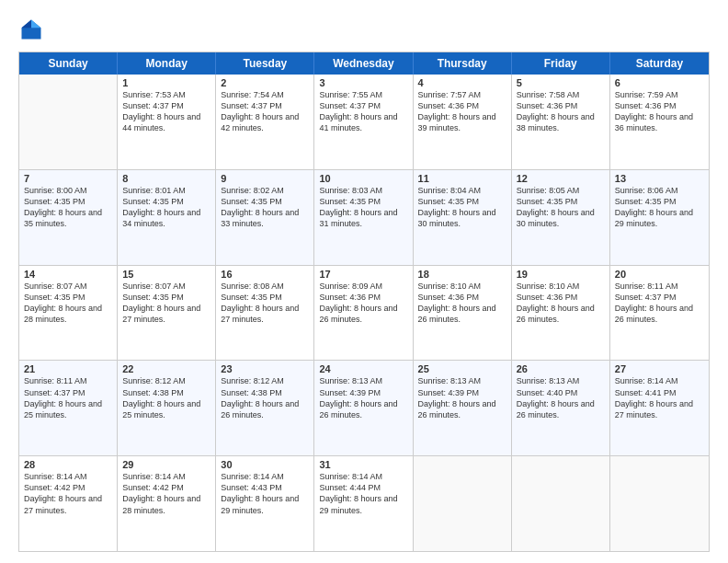 The height and width of the screenshot is (563, 728). What do you see at coordinates (660, 178) in the screenshot?
I see `day-number: 13` at bounding box center [660, 178].